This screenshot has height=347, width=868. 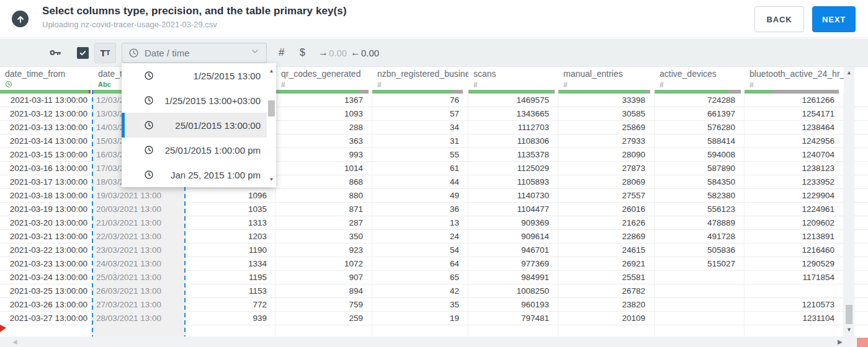 What do you see at coordinates (47, 305) in the screenshot?
I see `cell: 2021-03-26 13:00:00` at bounding box center [47, 305].